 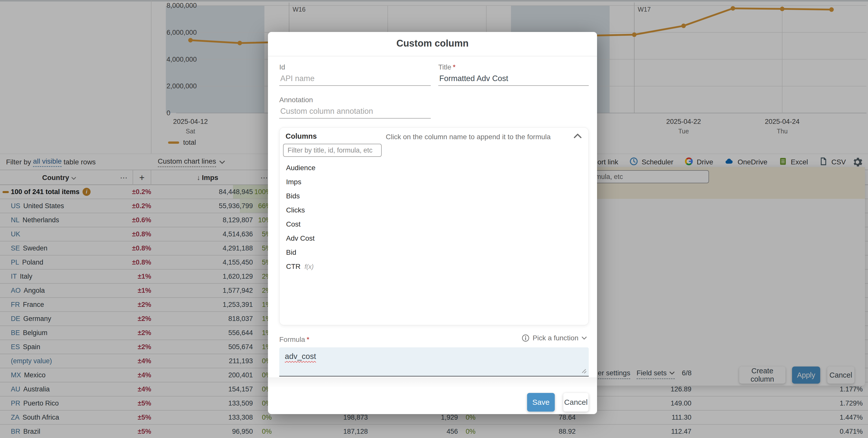 I want to click on id-field-label: Id, so click(x=282, y=67).